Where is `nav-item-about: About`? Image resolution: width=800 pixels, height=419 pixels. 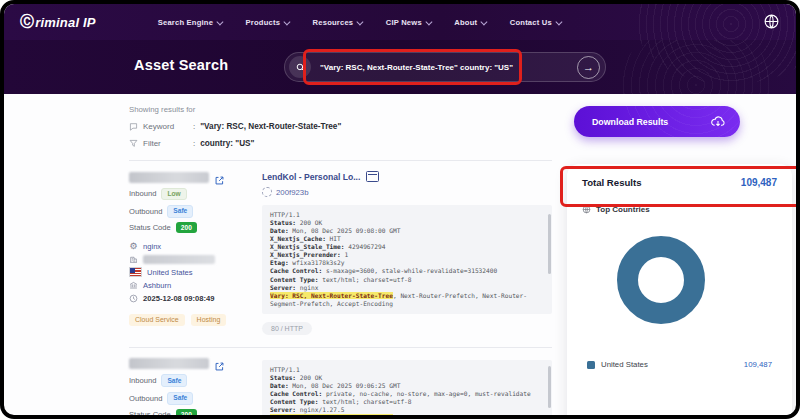
nav-item-about: About is located at coordinates (470, 22).